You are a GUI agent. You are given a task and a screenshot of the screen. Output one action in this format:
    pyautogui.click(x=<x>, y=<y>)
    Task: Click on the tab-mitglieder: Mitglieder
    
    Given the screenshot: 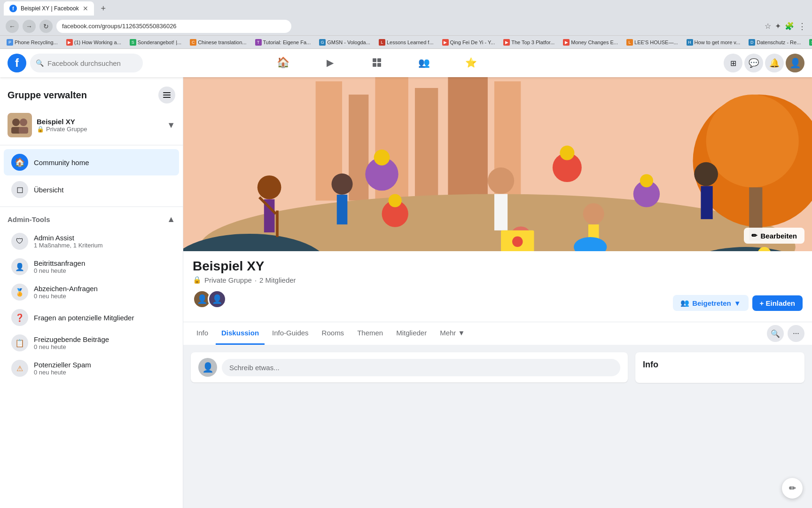 What is the action you would take?
    pyautogui.click(x=412, y=333)
    